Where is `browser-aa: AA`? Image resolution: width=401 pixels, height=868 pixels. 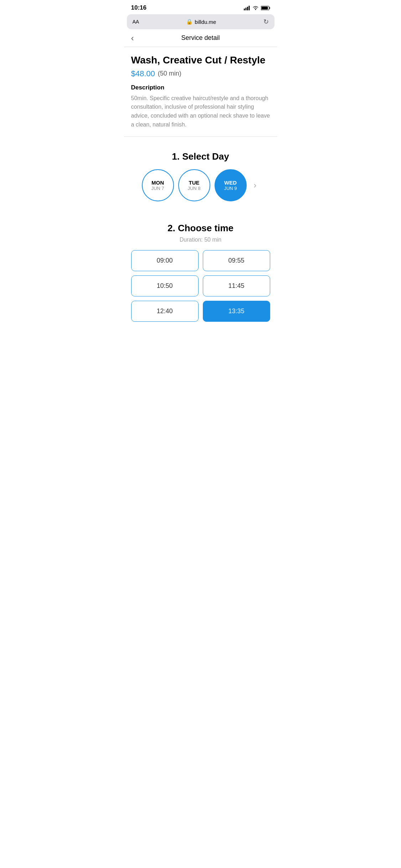
browser-aa: AA is located at coordinates (136, 22).